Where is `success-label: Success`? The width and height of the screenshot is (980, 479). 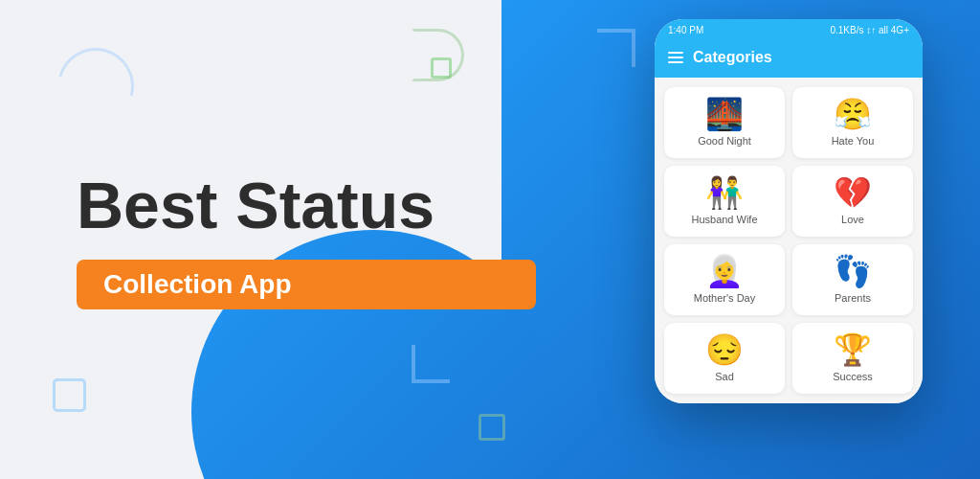 success-label: Success is located at coordinates (853, 376).